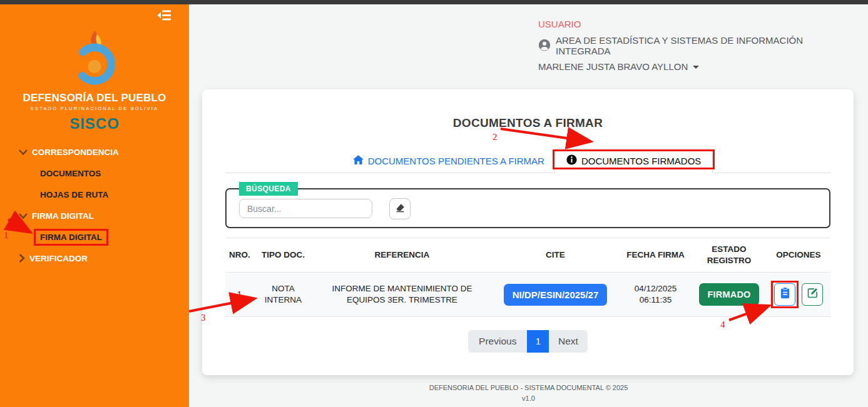  Describe the element at coordinates (305, 209) in the screenshot. I see `search-input` at that location.